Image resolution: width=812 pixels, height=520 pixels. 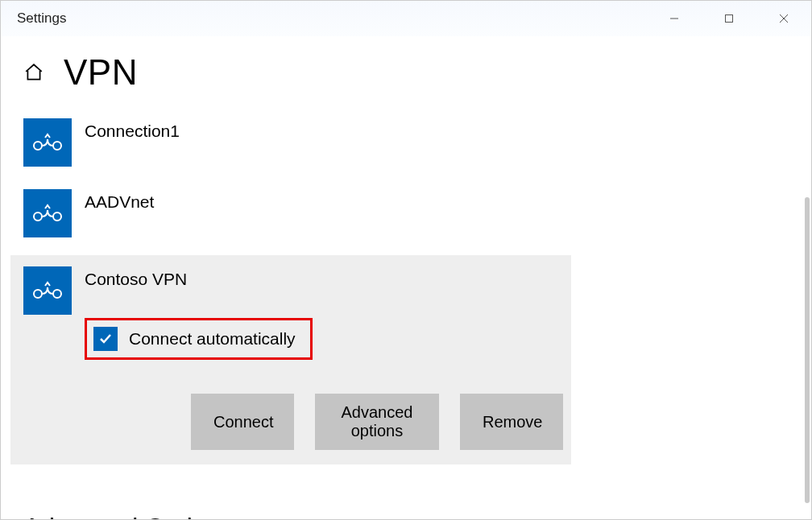 I want to click on home-icon, so click(x=34, y=72).